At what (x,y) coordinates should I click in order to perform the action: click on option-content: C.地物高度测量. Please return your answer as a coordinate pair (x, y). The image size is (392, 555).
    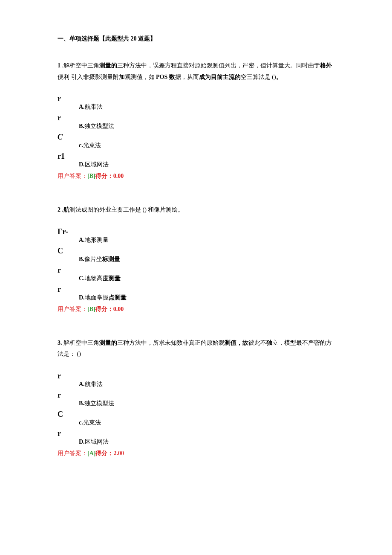
    Looking at the image, I should click on (100, 275).